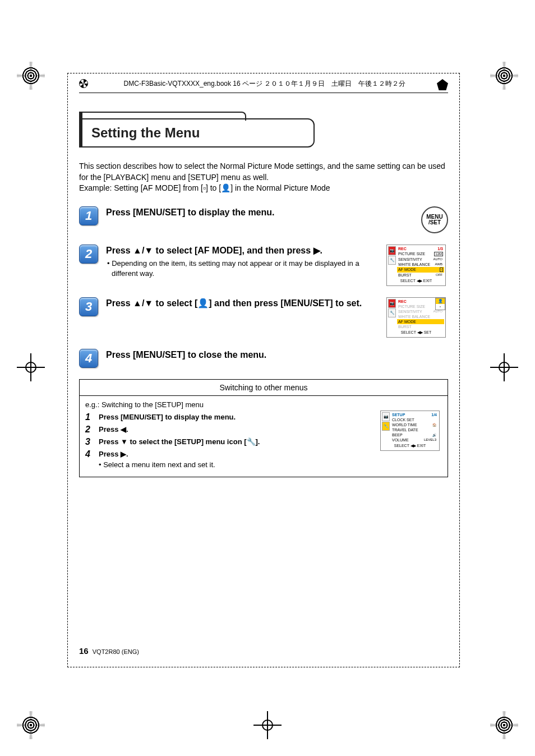 The height and width of the screenshot is (756, 535). I want to click on step-number-badge: 4, so click(89, 358).